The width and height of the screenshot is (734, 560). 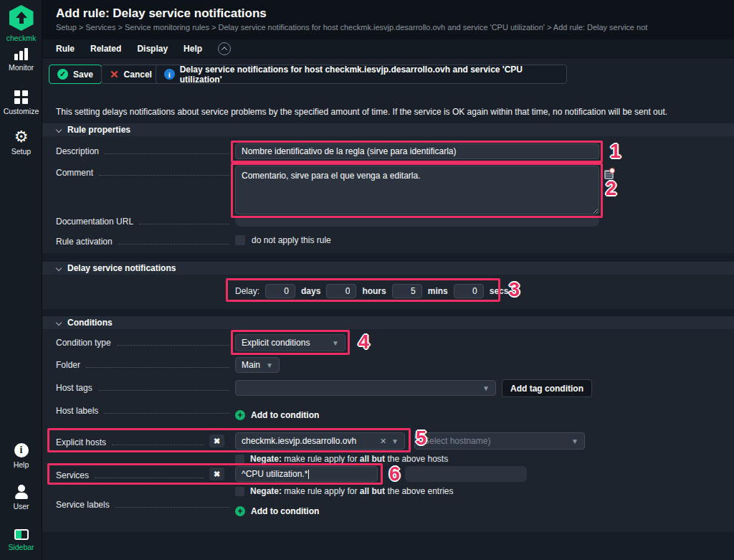 What do you see at coordinates (407, 291) in the screenshot?
I see `delay-mins-input` at bounding box center [407, 291].